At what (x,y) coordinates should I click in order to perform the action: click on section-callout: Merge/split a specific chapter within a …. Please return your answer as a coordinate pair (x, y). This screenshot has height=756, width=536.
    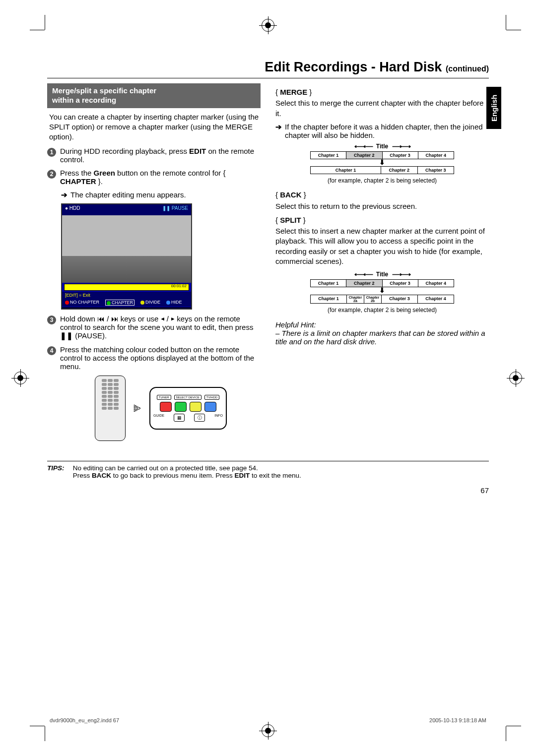
    Looking at the image, I should click on (154, 96).